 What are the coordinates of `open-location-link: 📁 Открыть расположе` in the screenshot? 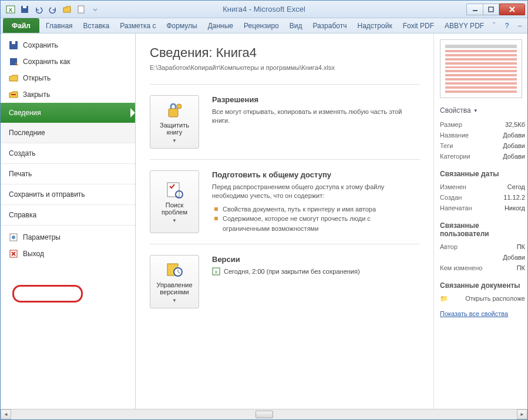 It's located at (483, 298).